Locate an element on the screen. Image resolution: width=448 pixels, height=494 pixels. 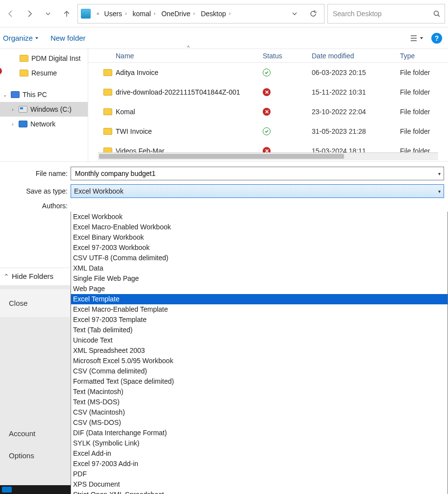
column-header-status: Status is located at coordinates (287, 56).